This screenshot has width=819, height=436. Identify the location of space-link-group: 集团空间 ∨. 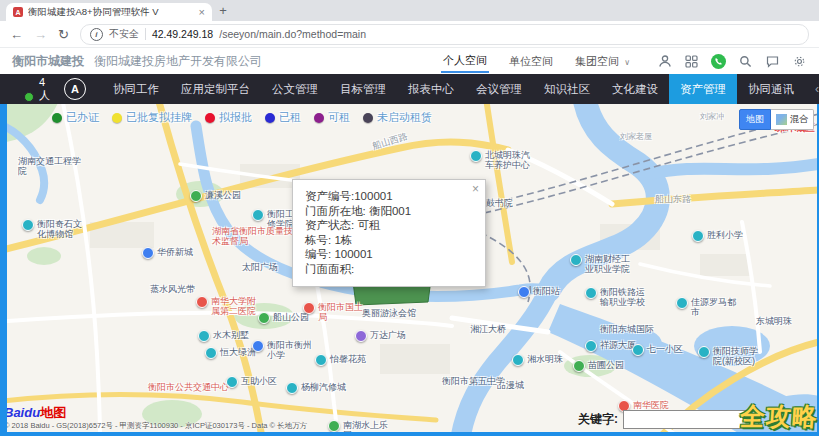
(602, 61).